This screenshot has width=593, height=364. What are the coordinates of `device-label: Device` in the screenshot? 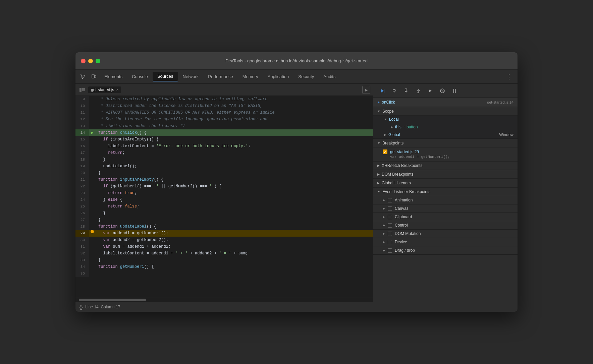 It's located at (401, 242).